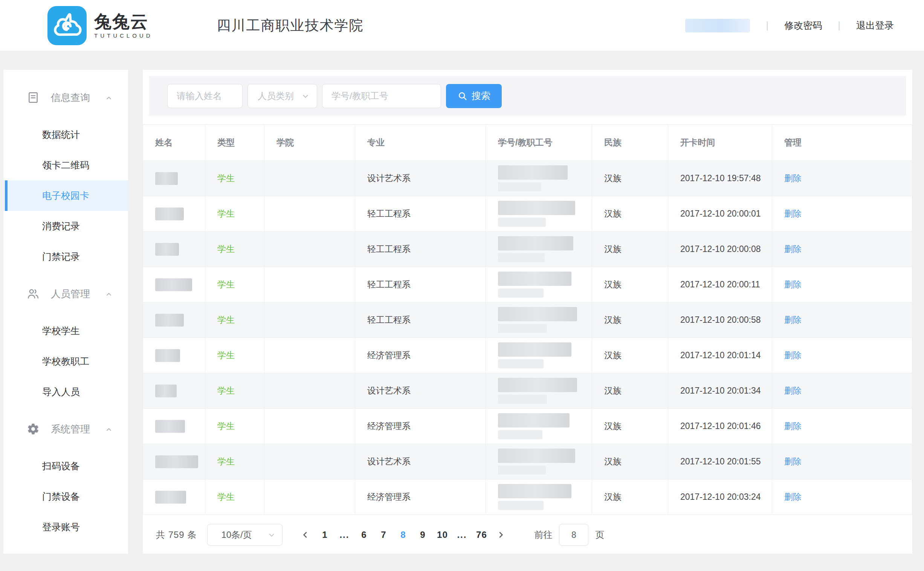 The image size is (924, 571). I want to click on table-row: 学生轻工工程系汉族2017-12-10 20:00:58删除, so click(528, 320).